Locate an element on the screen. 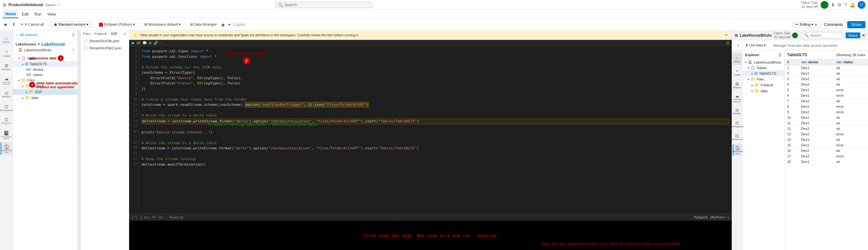  sidebar-monitor: ◎ Monitor is located at coordinates (7, 94).